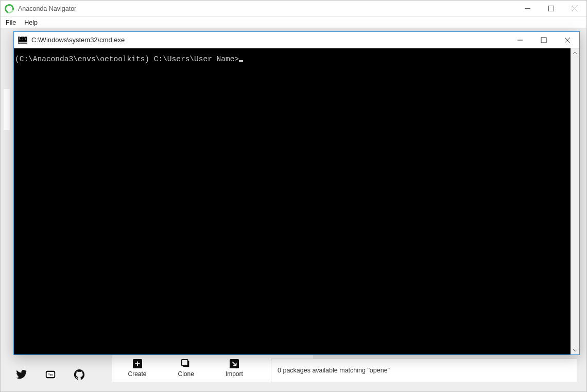 The width and height of the screenshot is (587, 392). What do you see at coordinates (50, 375) in the screenshot?
I see `svg-text: You` at bounding box center [50, 375].